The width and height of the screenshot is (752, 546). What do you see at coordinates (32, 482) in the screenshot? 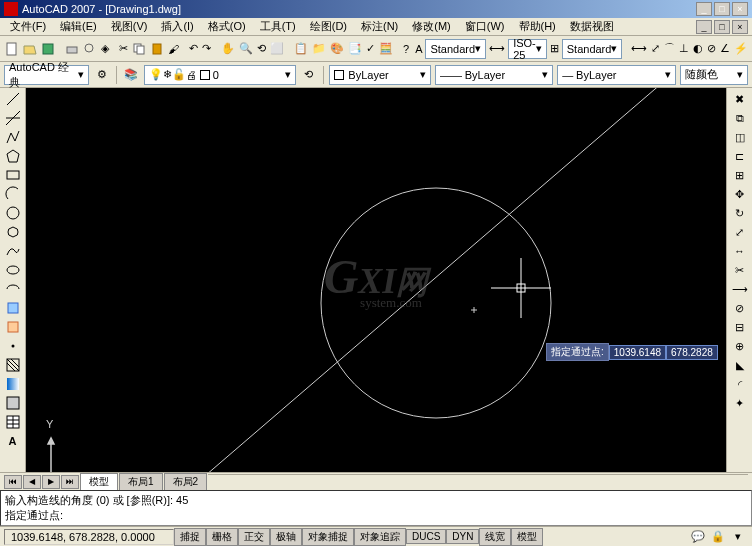
I see `tab-prev-button: ◀` at bounding box center [32, 482].